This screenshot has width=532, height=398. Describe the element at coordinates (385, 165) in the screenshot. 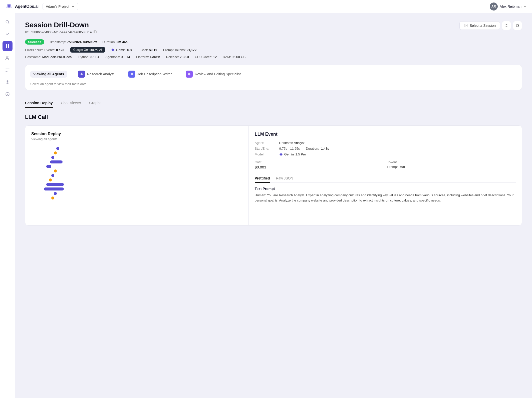

I see `cost-tokens-grid: Cost $0.003 Tokens Prompt: 600` at that location.